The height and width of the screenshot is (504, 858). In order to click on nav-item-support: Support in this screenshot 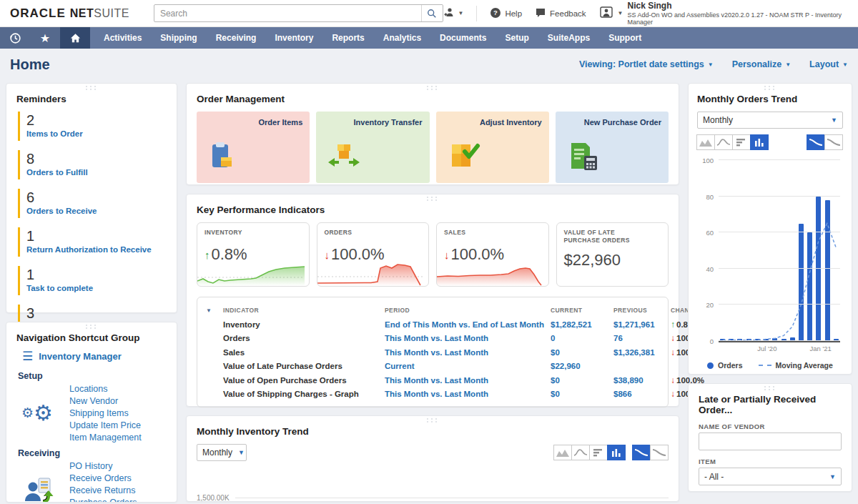, I will do `click(625, 38)`.